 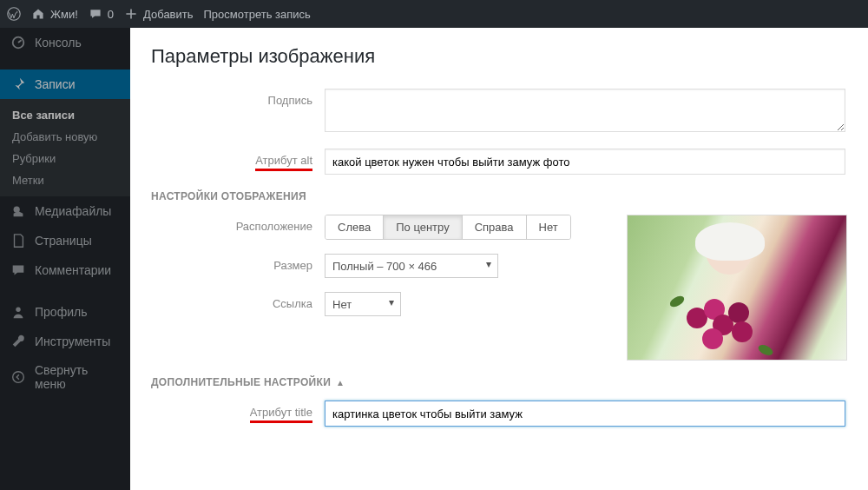 What do you see at coordinates (73, 341) in the screenshot?
I see `sidebar-item-label: Инструменты` at bounding box center [73, 341].